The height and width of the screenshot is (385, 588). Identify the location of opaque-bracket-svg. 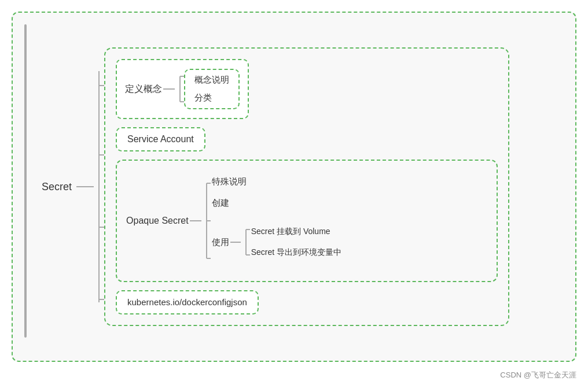
(207, 221).